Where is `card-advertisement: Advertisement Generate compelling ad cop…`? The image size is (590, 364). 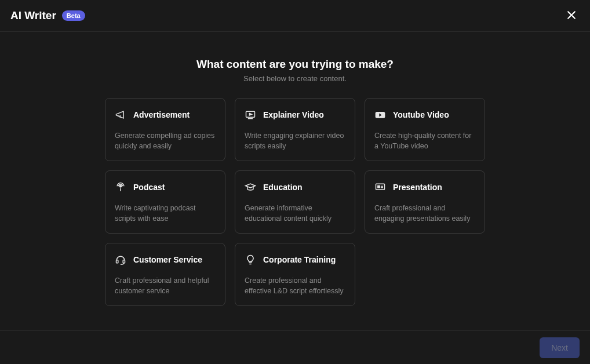
card-advertisement: Advertisement Generate compelling ad cop… is located at coordinates (165, 130).